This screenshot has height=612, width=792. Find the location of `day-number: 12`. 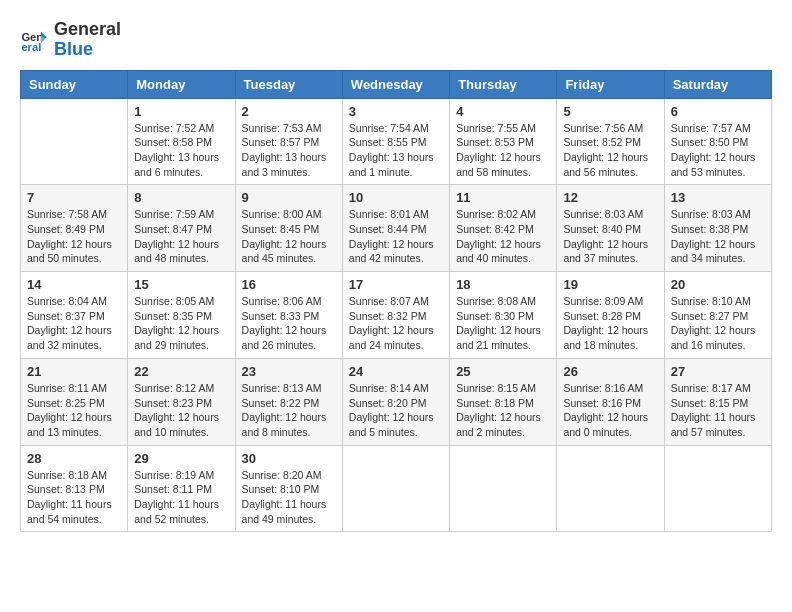

day-number: 12 is located at coordinates (610, 198).